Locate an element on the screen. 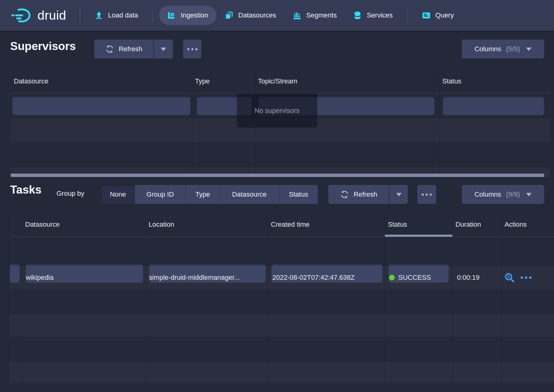 This screenshot has width=554, height=392. tasks-columns-button: Columns (9/9) is located at coordinates (503, 194).